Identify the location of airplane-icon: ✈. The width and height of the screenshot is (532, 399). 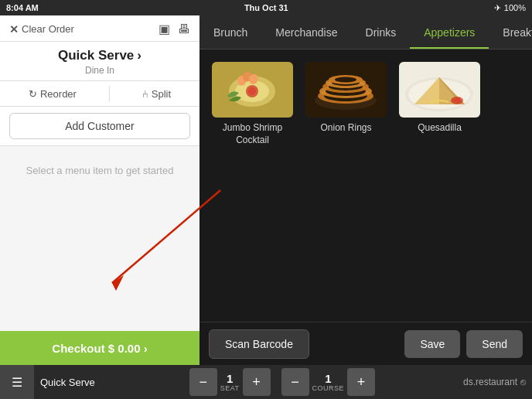
(498, 8).